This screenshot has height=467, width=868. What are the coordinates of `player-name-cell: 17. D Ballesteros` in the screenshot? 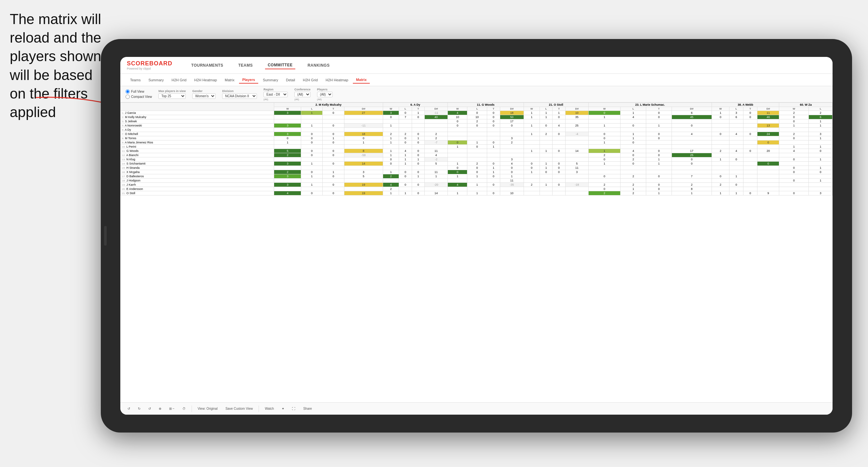 It's located at (197, 177).